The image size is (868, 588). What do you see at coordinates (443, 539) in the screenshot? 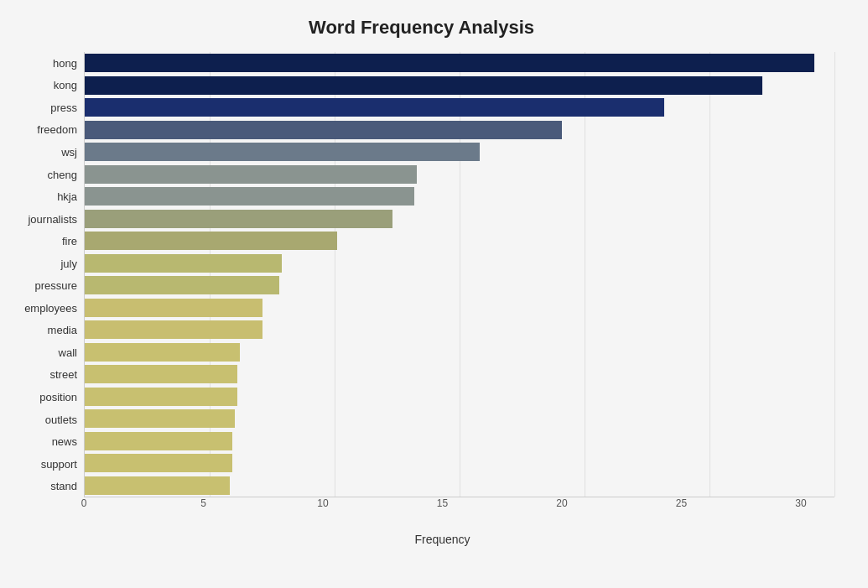
I see `x-axis-label: Frequency` at bounding box center [443, 539].